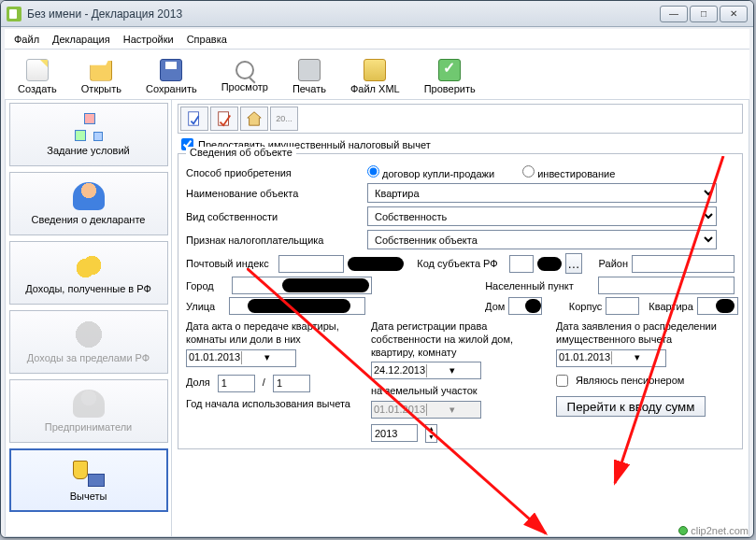 The height and width of the screenshot is (540, 756). Describe the element at coordinates (272, 334) in the screenshot. I see `date-act-label: Дата акта о передаче квартиры, комнаты и…` at that location.